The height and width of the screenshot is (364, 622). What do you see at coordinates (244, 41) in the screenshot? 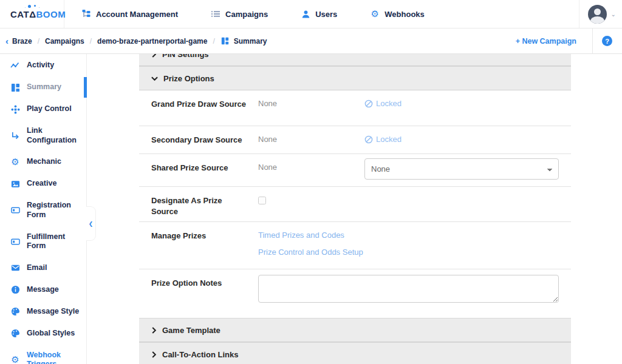
I see `breadcrumb-summary: Summary` at bounding box center [244, 41].